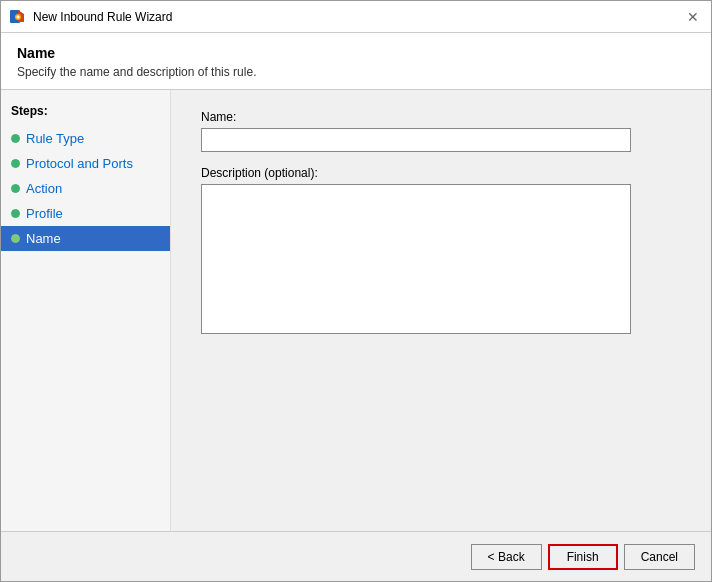 The image size is (712, 582). I want to click on step-dot-action, so click(16, 188).